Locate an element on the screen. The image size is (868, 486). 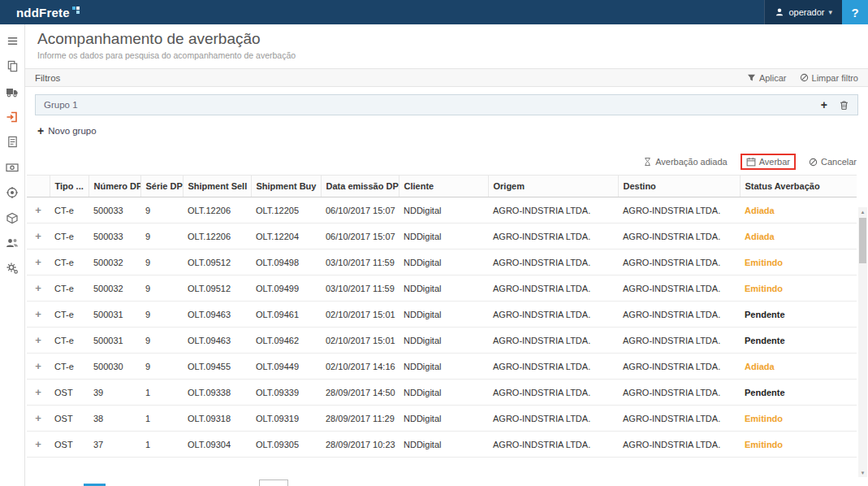
column-header: Shipment Sell is located at coordinates (217, 187).